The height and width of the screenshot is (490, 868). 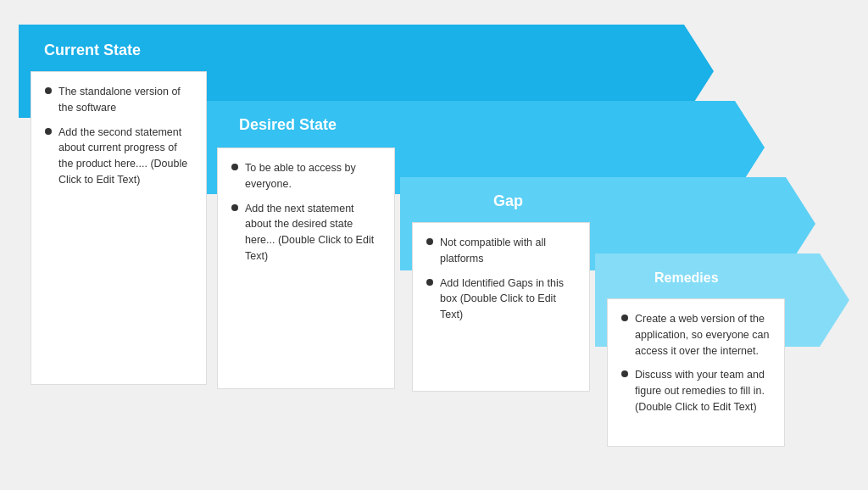 I want to click on arrow-label-desired-state: Desired State, so click(x=288, y=125).